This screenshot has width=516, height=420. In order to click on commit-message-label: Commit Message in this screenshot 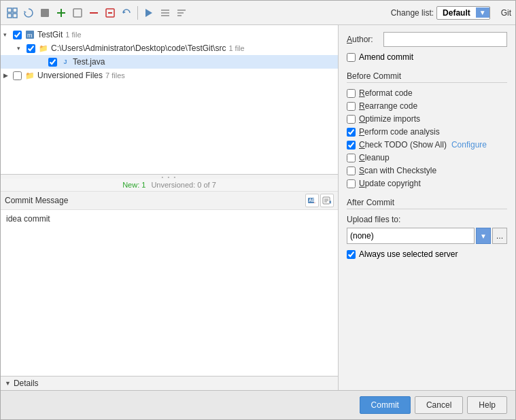, I will do `click(37, 200)`.